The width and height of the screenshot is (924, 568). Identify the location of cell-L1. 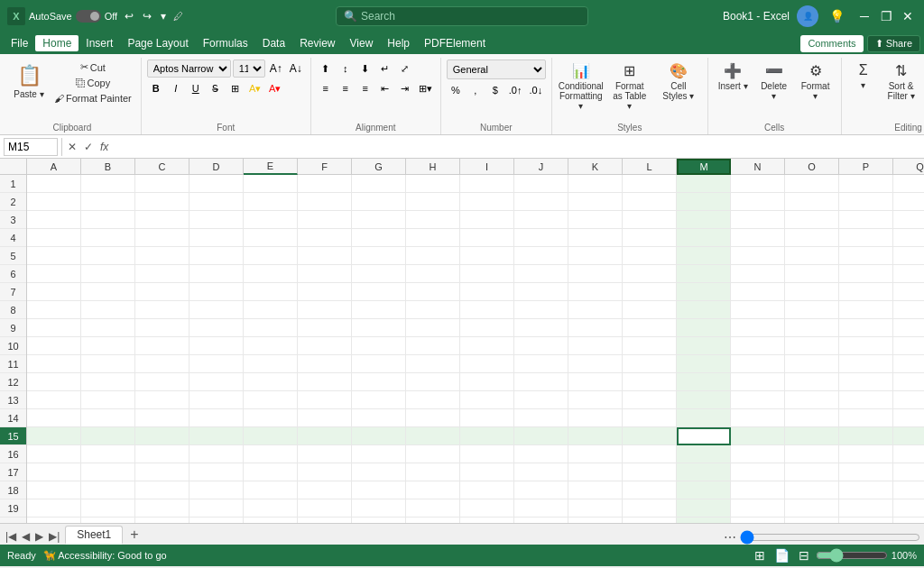
(650, 184).